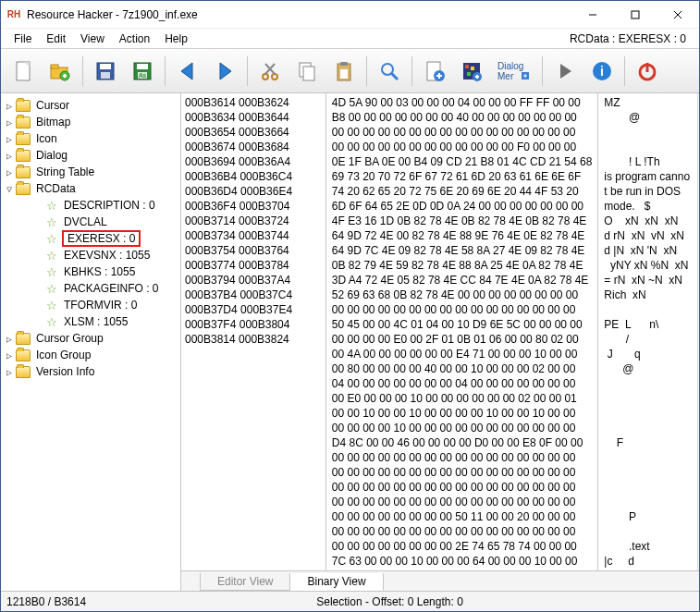 This screenshot has width=700, height=612. I want to click on svg-text: As, so click(142, 76).